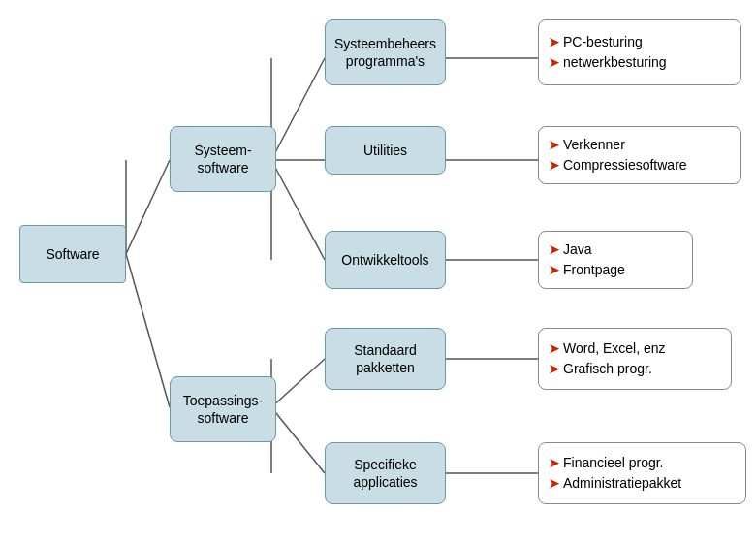 The height and width of the screenshot is (545, 756). What do you see at coordinates (614, 349) in the screenshot?
I see `word-excel-text: Word, Excel, enz` at bounding box center [614, 349].